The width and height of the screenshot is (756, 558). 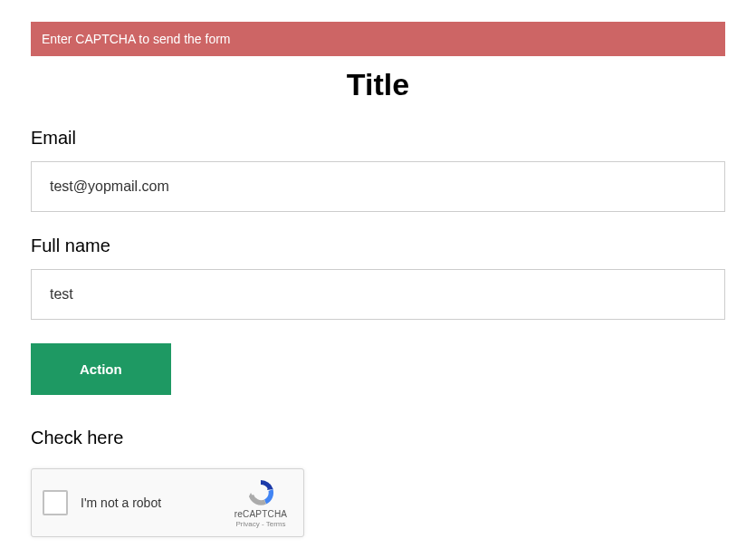 I want to click on fullname-group: Full name, so click(x=378, y=277).